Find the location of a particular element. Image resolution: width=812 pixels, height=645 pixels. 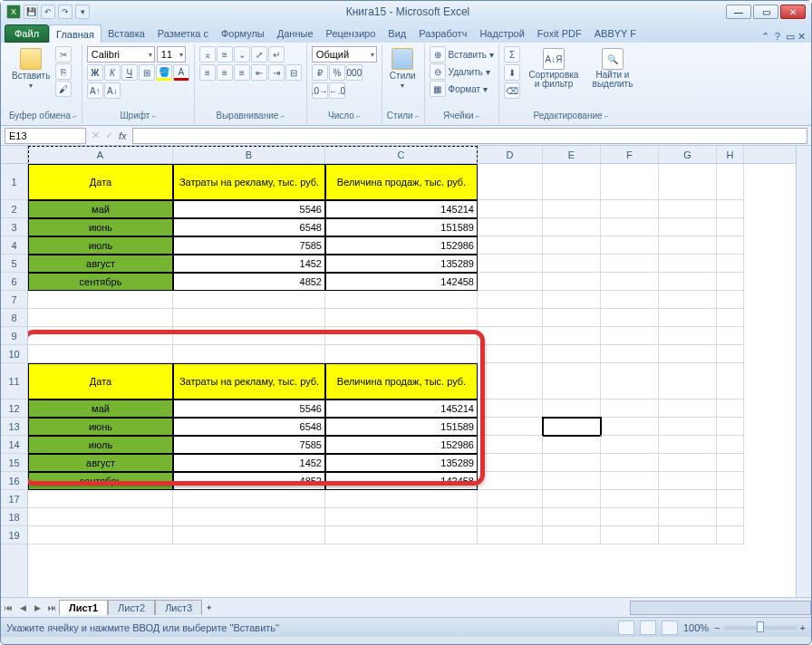

excel-icon: X is located at coordinates (14, 12).